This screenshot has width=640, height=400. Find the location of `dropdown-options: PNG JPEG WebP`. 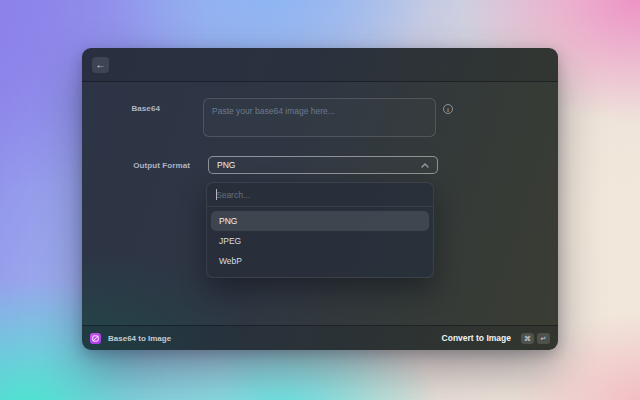

dropdown-options: PNG JPEG WebP is located at coordinates (320, 241).